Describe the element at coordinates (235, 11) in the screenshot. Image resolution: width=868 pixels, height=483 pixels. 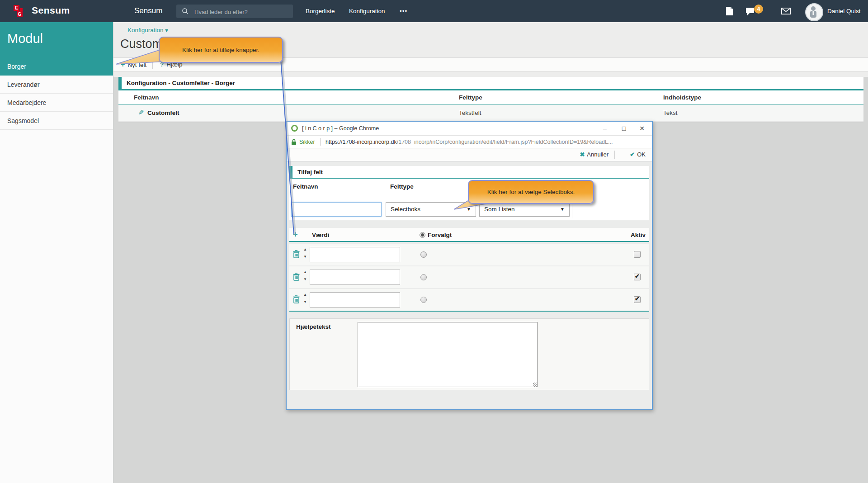
I see `global-search` at that location.